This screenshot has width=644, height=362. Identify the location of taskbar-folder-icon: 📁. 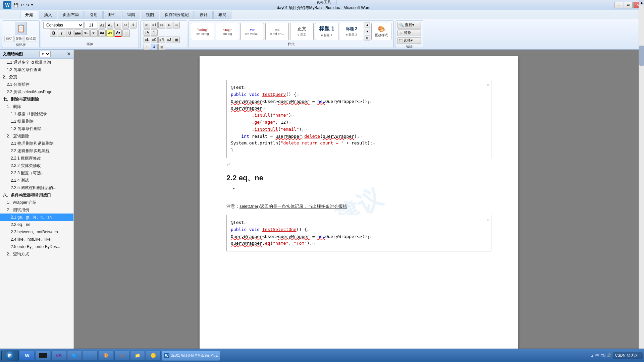
(138, 356).